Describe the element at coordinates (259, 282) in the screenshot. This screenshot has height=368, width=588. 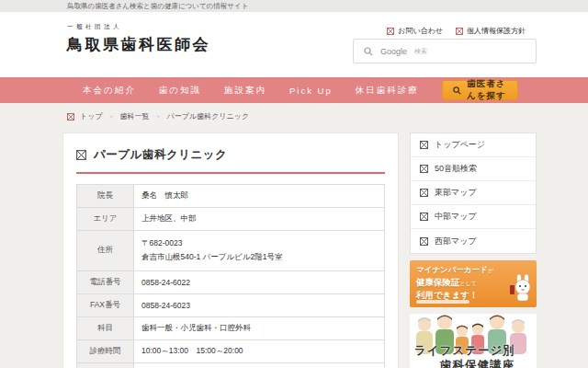
I see `row-value-phone: 0858-24-6022` at that location.